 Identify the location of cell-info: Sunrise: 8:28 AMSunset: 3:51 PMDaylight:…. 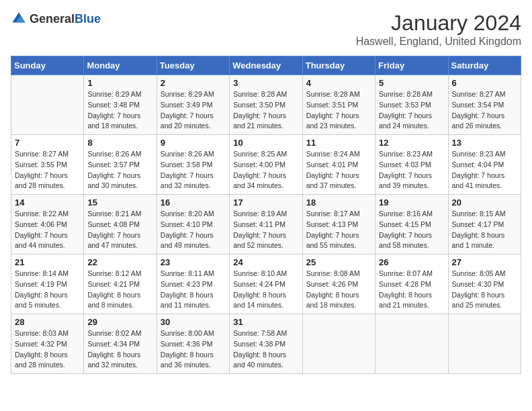
(339, 110).